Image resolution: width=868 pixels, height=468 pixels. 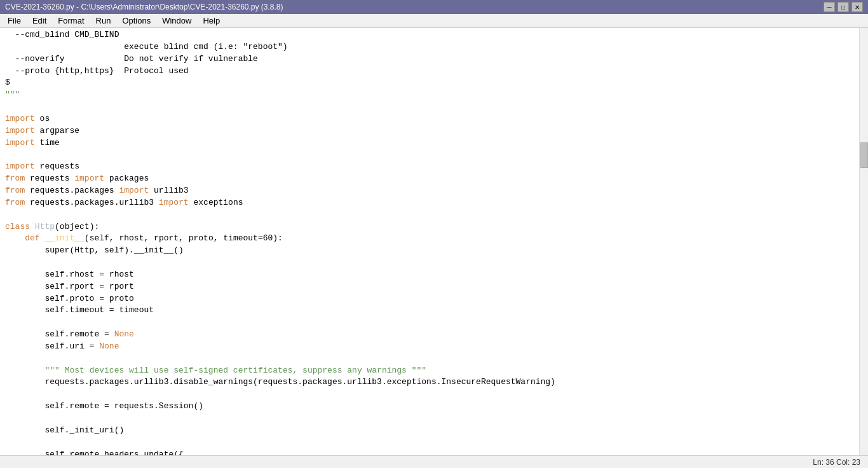 I want to click on maximize-button: □, so click(x=843, y=7).